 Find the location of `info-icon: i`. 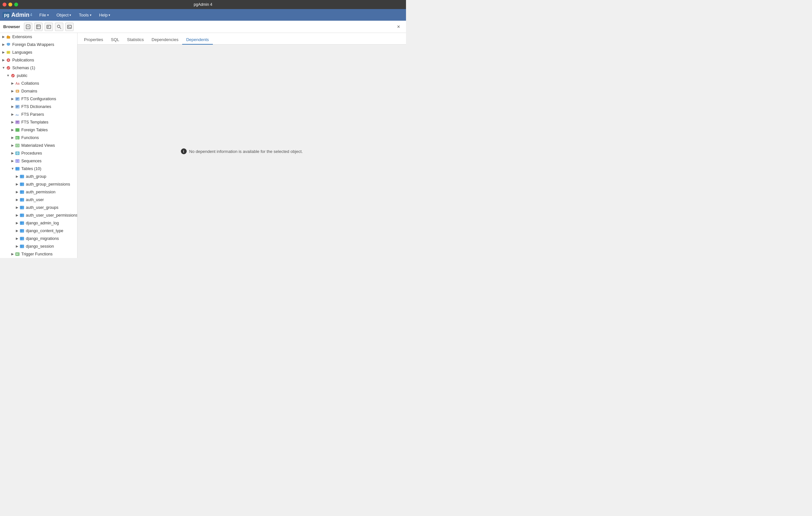

info-icon: i is located at coordinates (184, 151).